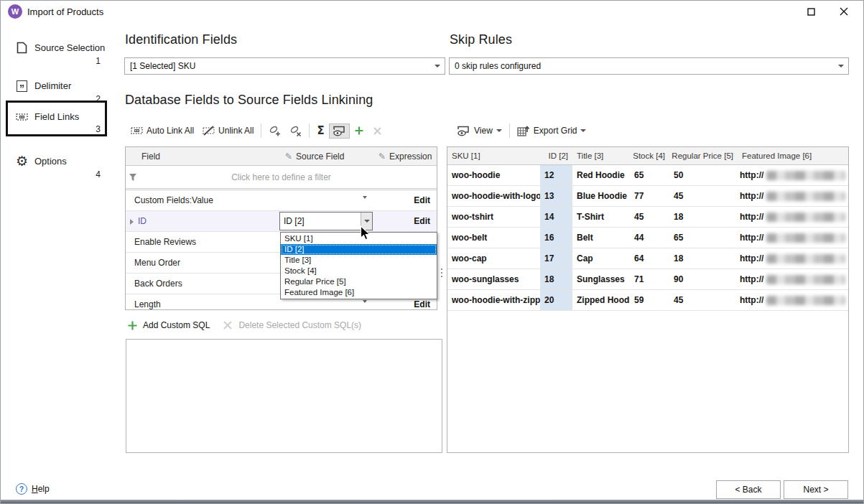 The height and width of the screenshot is (504, 864). I want to click on help-link: ? Help, so click(33, 489).